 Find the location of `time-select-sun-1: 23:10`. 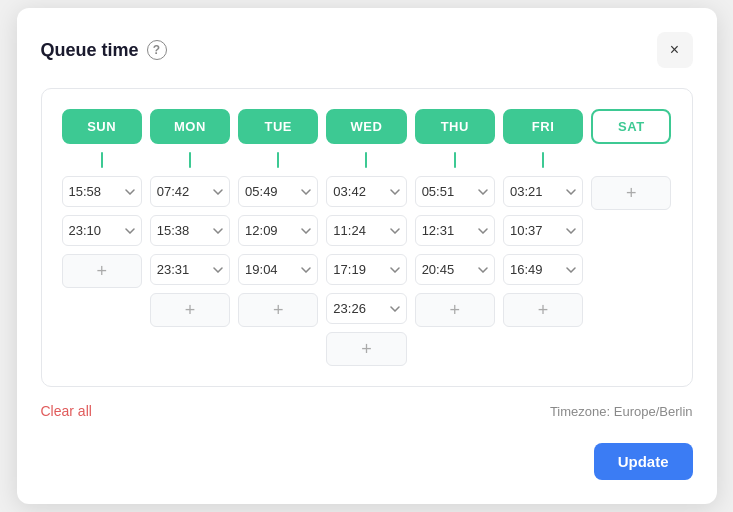

time-select-sun-1: 23:10 is located at coordinates (102, 230).